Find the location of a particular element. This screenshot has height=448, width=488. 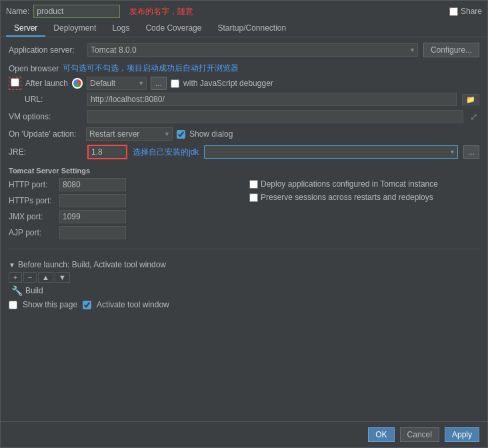

up-button: ▲ is located at coordinates (45, 277).